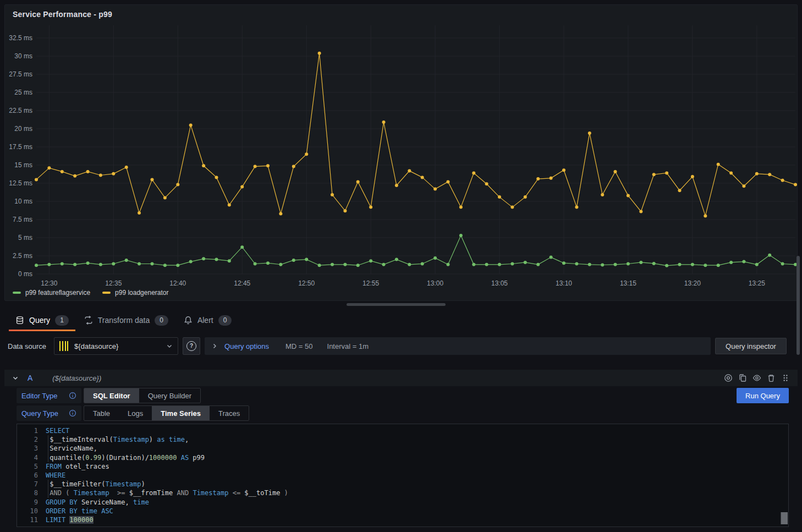 The width and height of the screenshot is (802, 532). What do you see at coordinates (403, 511) in the screenshot?
I see `code-line-10: 10ORDER BY time ASC` at bounding box center [403, 511].